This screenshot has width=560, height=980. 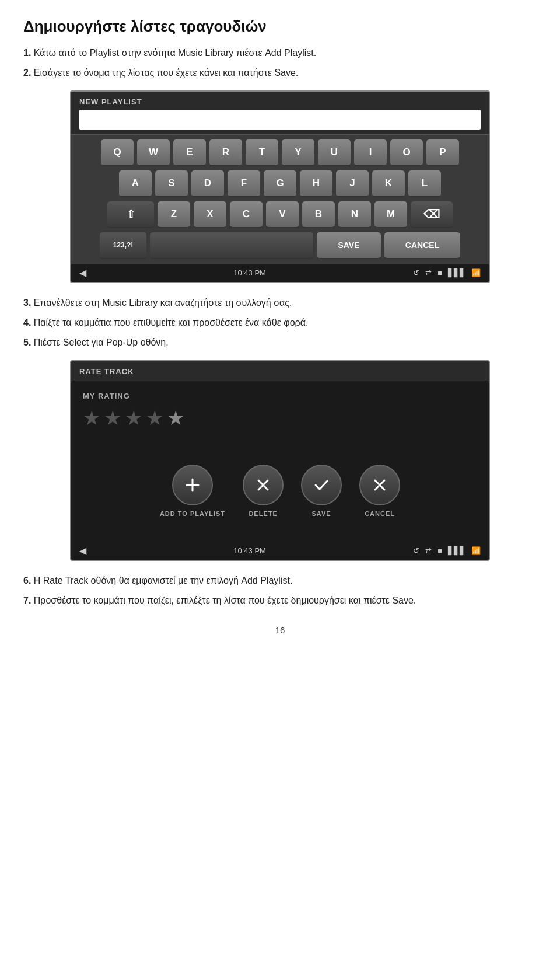 I want to click on key-k: K, so click(x=388, y=184).